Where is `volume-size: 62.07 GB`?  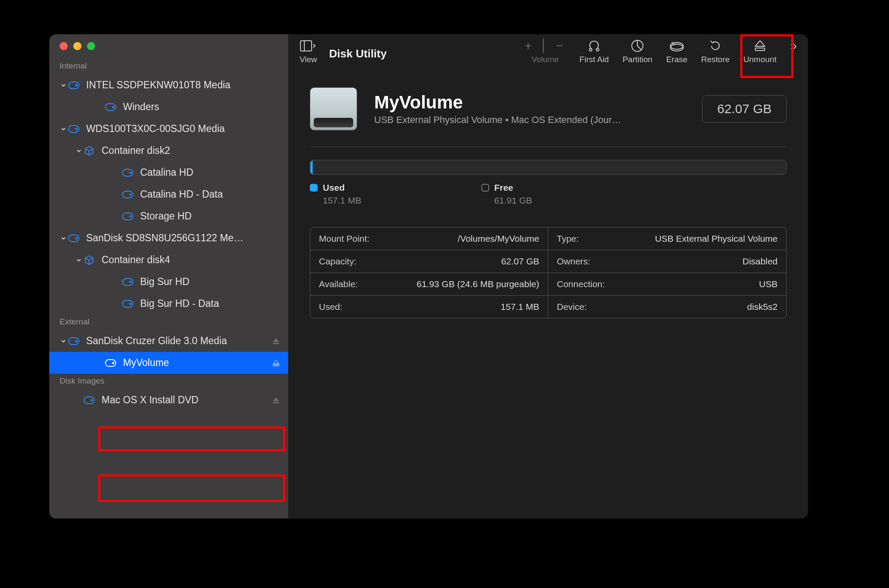 volume-size: 62.07 GB is located at coordinates (744, 109).